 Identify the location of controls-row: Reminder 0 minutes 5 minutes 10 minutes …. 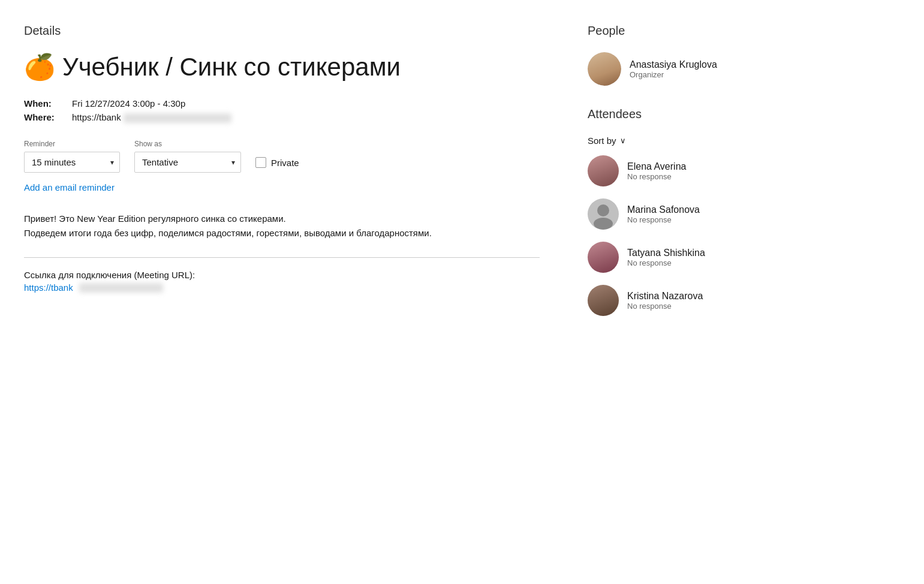
(282, 156).